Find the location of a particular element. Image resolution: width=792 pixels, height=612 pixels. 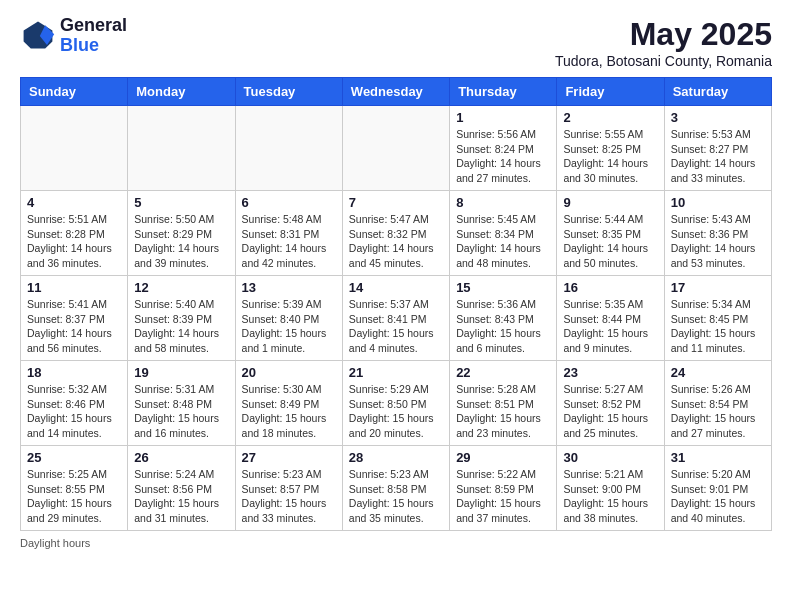

weekday-header: Tuesday is located at coordinates (288, 92).